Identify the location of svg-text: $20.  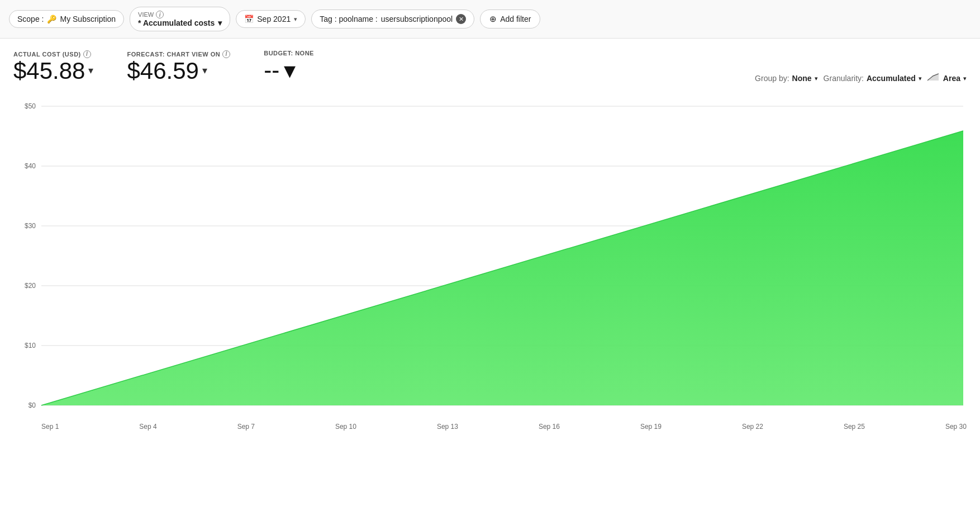
(30, 286).